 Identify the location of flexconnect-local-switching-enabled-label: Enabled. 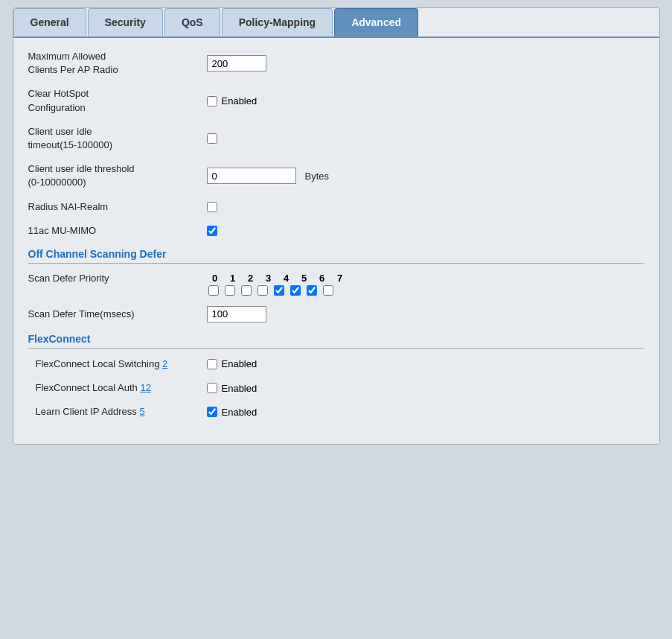
(240, 363).